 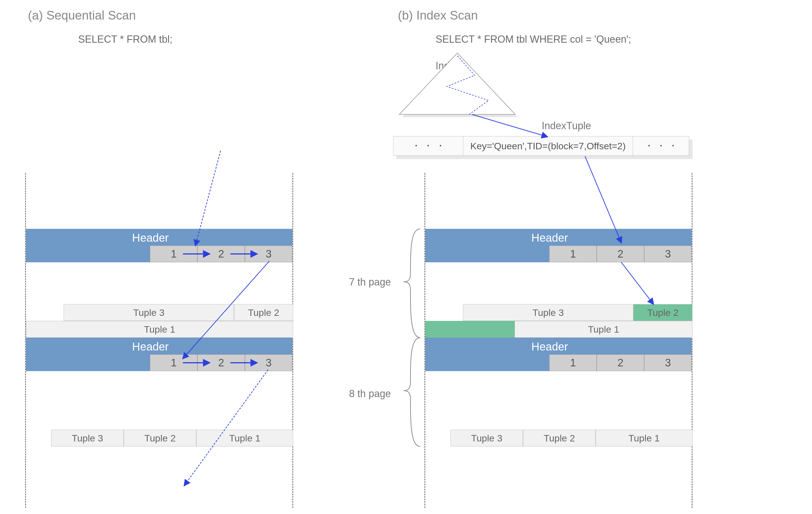 What do you see at coordinates (268, 254) in the screenshot?
I see `seq-page1-ptr-3: 3` at bounding box center [268, 254].